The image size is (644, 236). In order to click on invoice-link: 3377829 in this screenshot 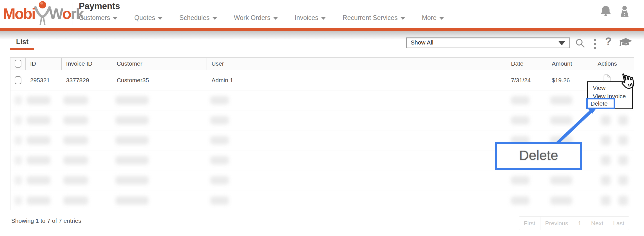, I will do `click(78, 80)`.